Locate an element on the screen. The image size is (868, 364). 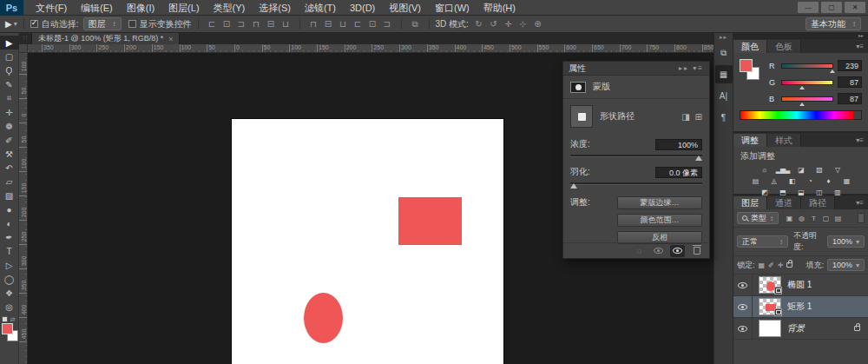
foreground-color-swatch is located at coordinates (746, 66).